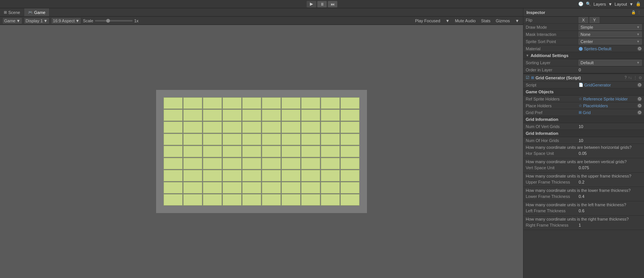  I want to click on material-icon: ⬤, so click(581, 48).